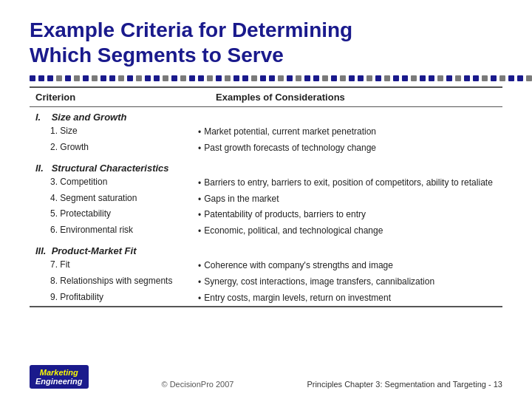  Describe the element at coordinates (347, 282) in the screenshot. I see `bullet-item: • Synergy, cost interactions, image tran…` at that location.